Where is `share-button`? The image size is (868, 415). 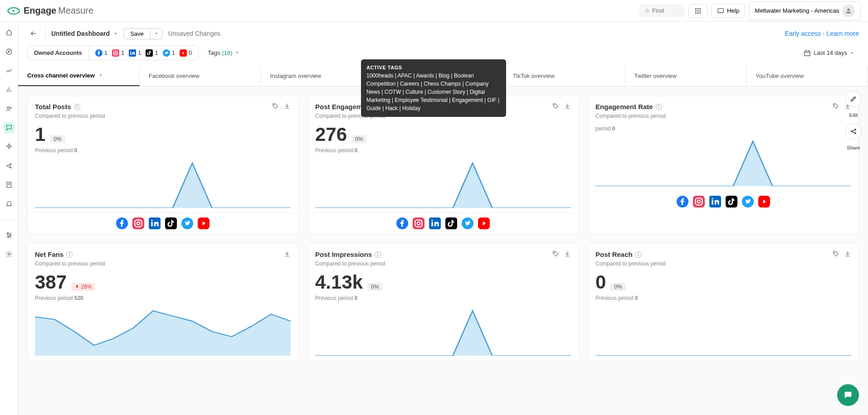 share-button is located at coordinates (853, 131).